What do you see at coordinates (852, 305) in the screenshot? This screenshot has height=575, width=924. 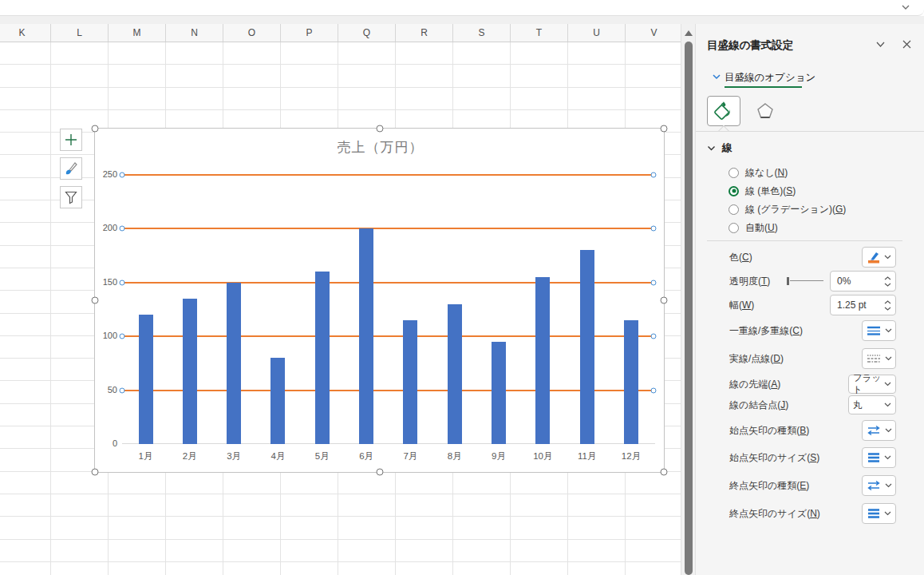 I see `input-value: 1.25 pt` at bounding box center [852, 305].